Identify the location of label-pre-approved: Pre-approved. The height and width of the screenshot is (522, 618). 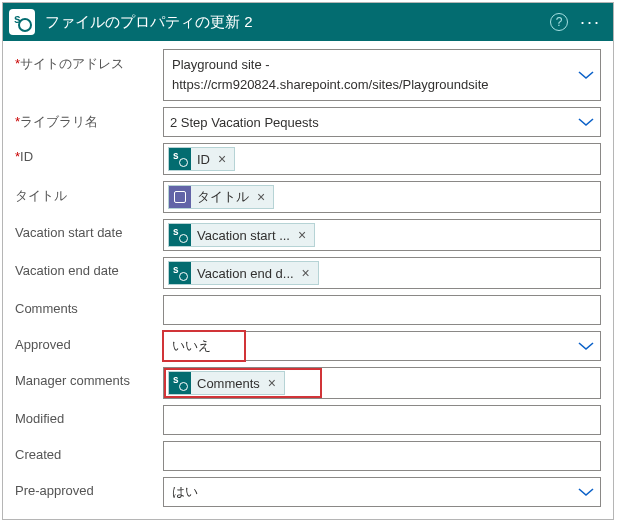
(89, 488).